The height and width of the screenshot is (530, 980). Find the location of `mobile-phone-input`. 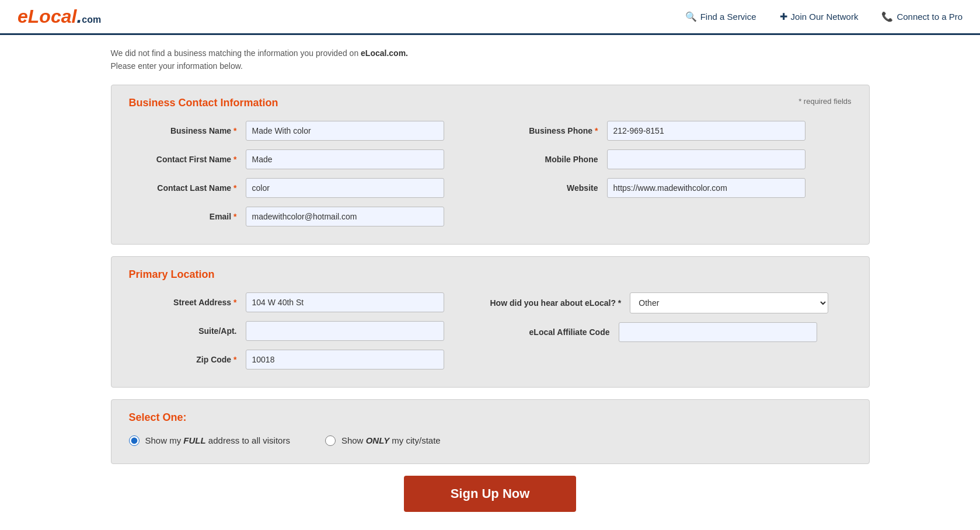

mobile-phone-input is located at coordinates (706, 159).